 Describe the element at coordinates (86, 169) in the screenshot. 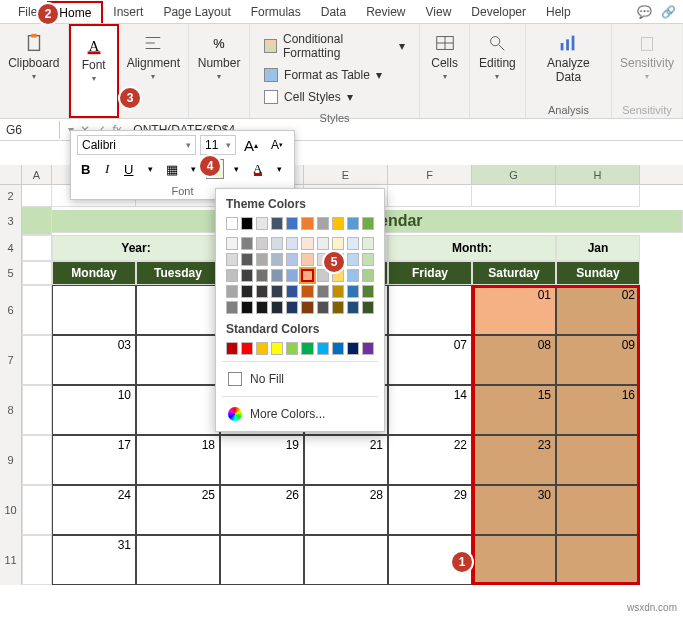

I see `bold-button: B` at that location.